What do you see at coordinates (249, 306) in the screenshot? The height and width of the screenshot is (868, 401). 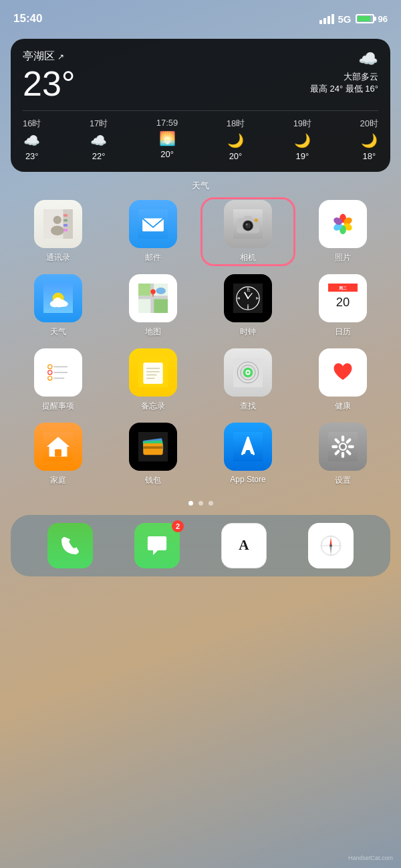 I see `svg-text: 6` at bounding box center [249, 306].